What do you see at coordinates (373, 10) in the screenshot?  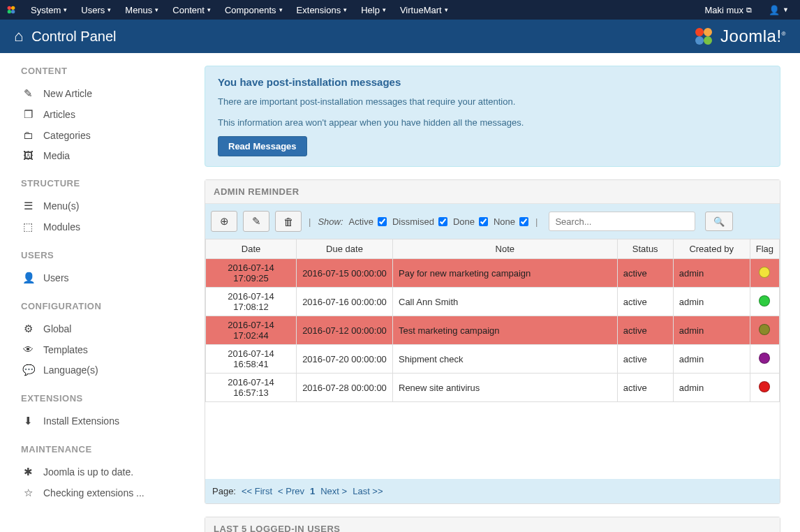 I see `menu-help: Help ▾` at bounding box center [373, 10].